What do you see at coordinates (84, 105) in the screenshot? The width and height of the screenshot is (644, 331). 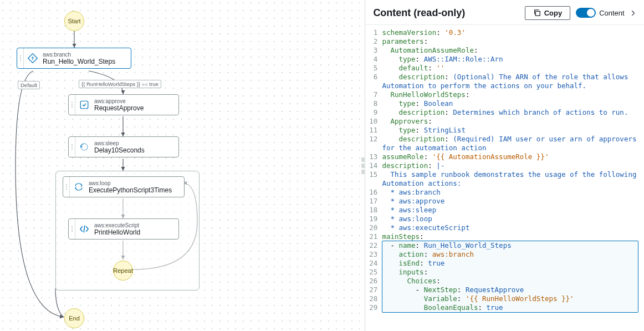 I see `approve-icon` at bounding box center [84, 105].